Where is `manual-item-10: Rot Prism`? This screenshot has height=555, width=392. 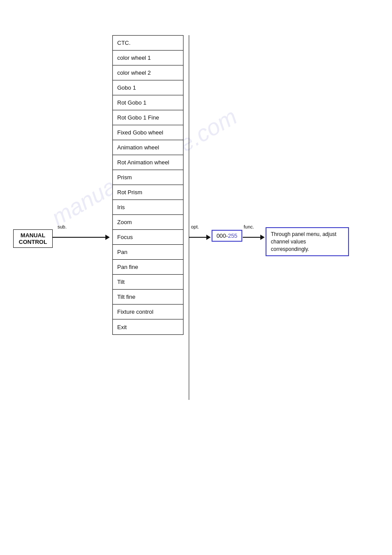
manual-item-10: Rot Prism is located at coordinates (148, 192).